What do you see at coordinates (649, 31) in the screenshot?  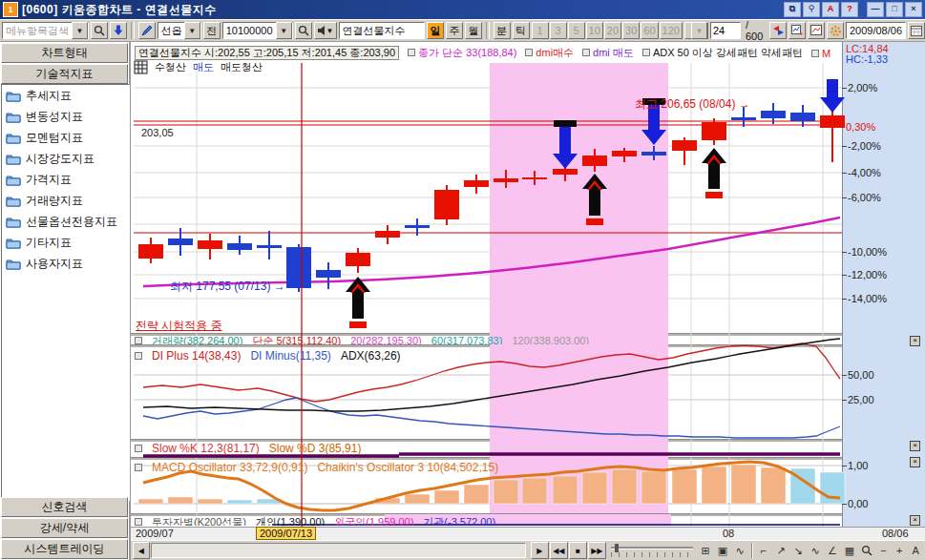 I see `interval-button-60: 60` at bounding box center [649, 31].